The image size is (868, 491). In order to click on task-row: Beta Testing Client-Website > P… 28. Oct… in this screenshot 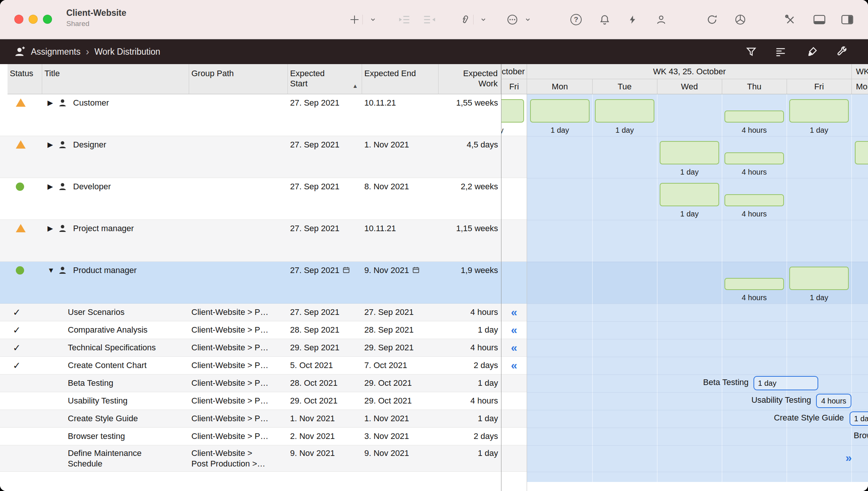, I will do `click(251, 383)`.